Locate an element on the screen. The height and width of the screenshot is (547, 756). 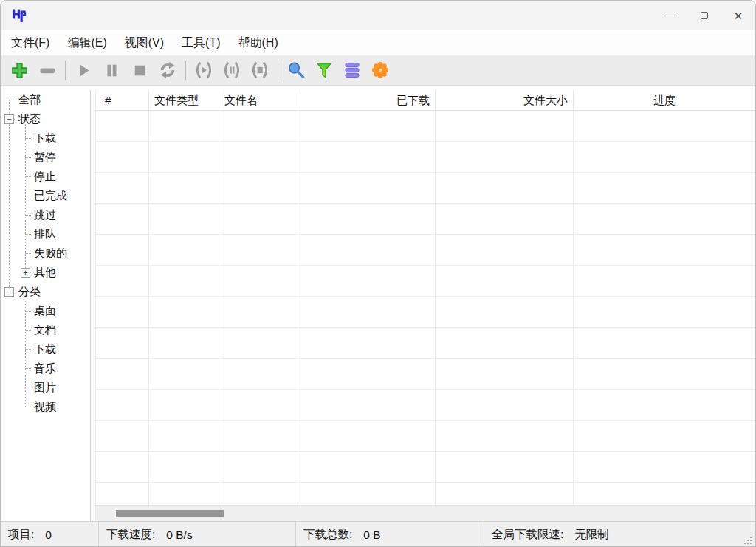
tree-item-视频: 视频 is located at coordinates (46, 407).